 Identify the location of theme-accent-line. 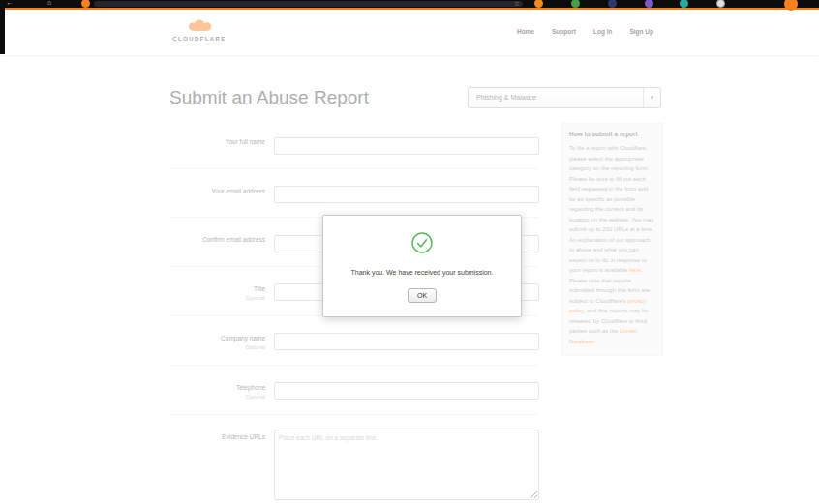
(410, 9).